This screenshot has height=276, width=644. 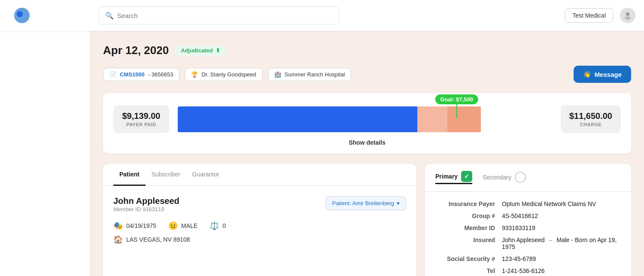 I want to click on balance-value: 0, so click(x=224, y=226).